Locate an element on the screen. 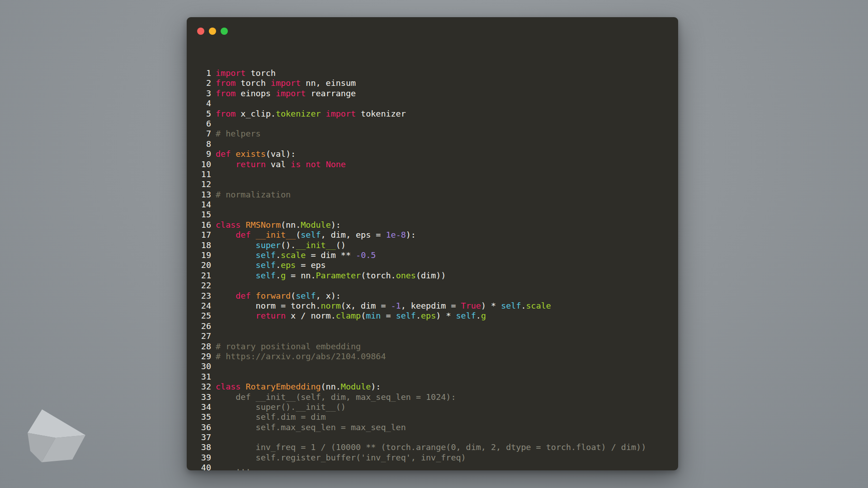 This screenshot has height=488, width=868. line-number: 28 is located at coordinates (199, 347).